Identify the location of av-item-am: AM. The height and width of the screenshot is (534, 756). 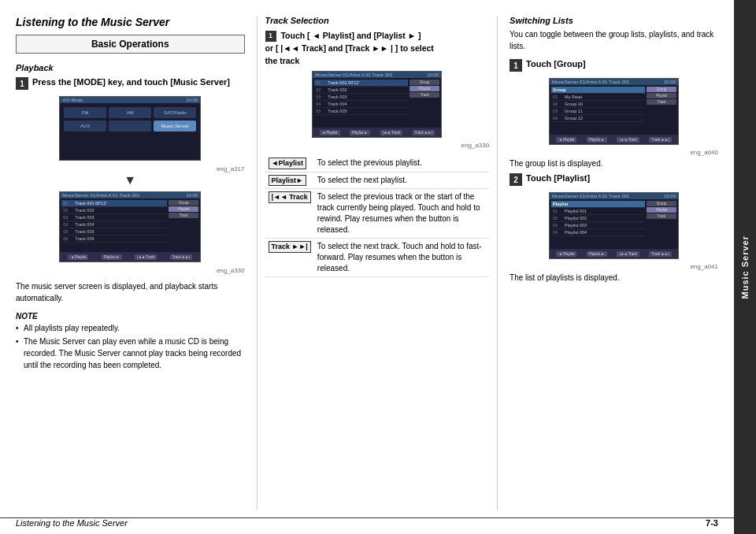
(130, 113).